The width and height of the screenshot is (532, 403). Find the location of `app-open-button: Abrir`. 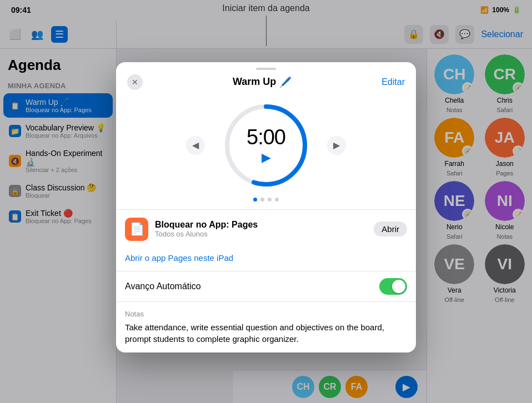

app-open-button: Abrir is located at coordinates (390, 229).